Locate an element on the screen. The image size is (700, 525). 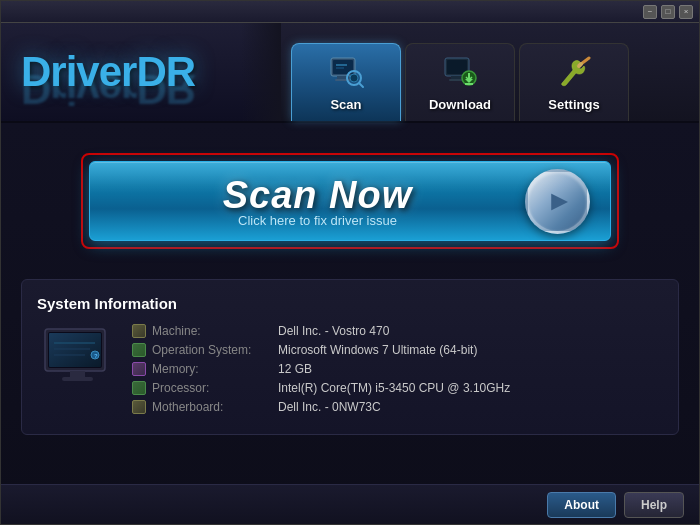
machine-icon is located at coordinates (139, 331).